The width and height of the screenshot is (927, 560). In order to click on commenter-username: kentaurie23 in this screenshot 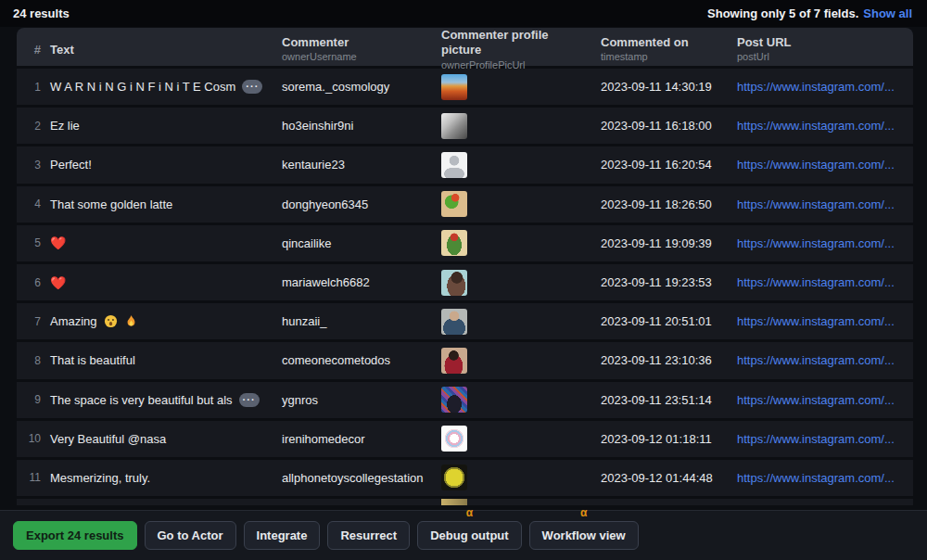, I will do `click(352, 165)`.